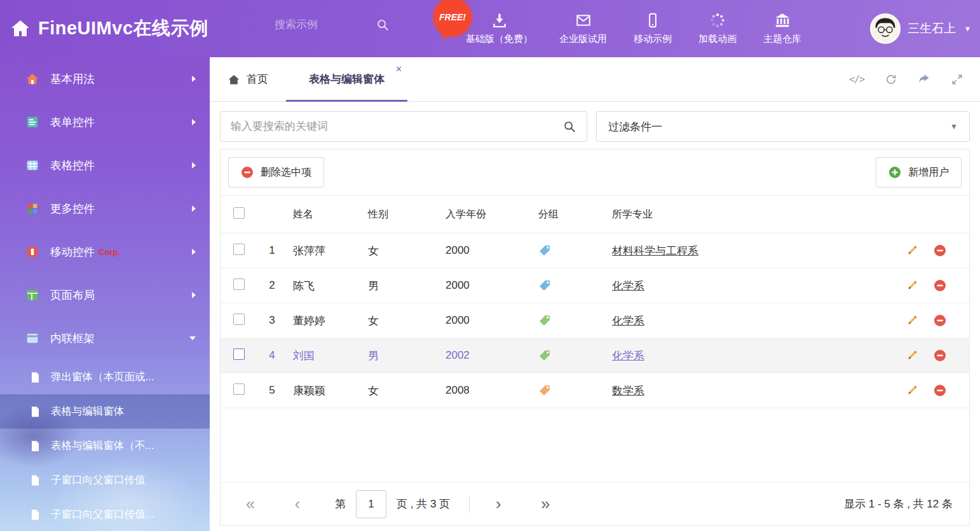  Describe the element at coordinates (276, 172) in the screenshot. I see `delete-selected-button: 删除选中项` at that location.